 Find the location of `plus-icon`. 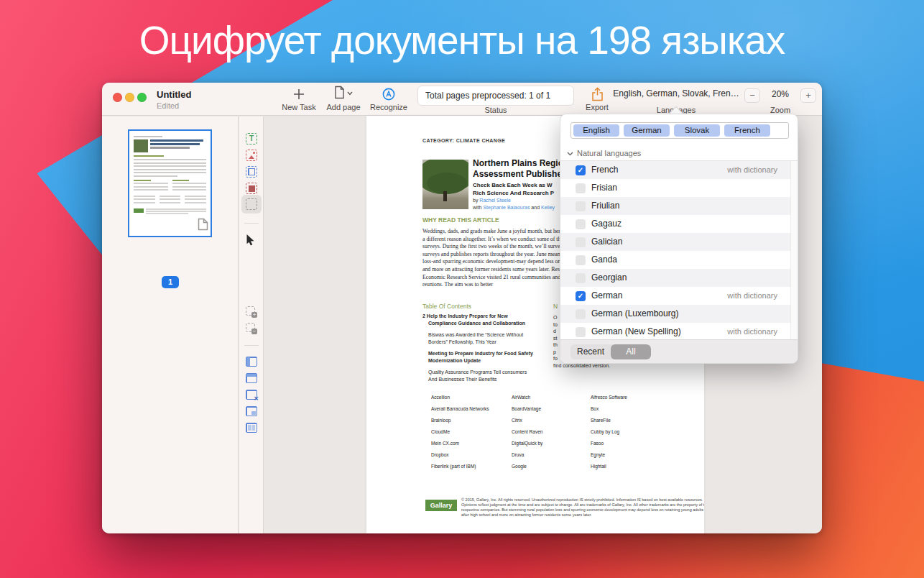

plus-icon is located at coordinates (299, 93).